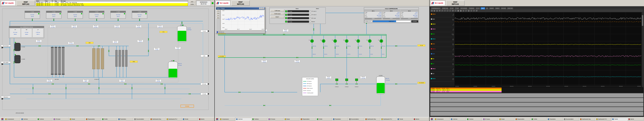 This screenshot has width=644, height=121. I want to click on instrument-pt1301: PT13011.06 bar, so click(138, 27).